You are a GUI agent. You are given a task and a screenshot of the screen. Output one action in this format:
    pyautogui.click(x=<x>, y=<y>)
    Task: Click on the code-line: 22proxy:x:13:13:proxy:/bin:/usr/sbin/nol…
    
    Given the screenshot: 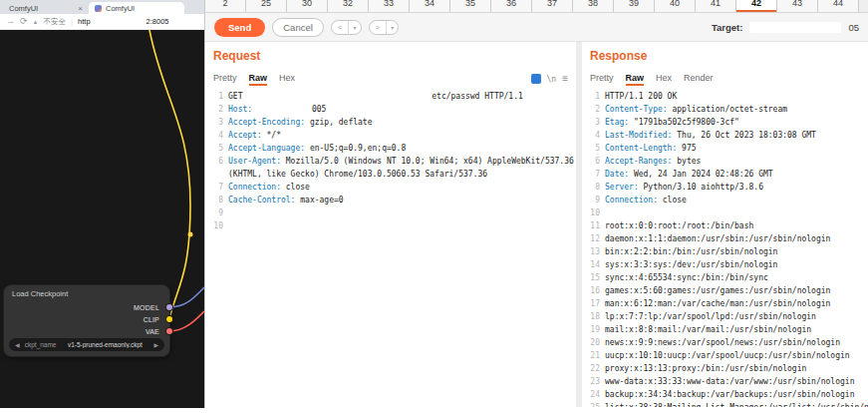 What is the action you would take?
    pyautogui.click(x=729, y=369)
    